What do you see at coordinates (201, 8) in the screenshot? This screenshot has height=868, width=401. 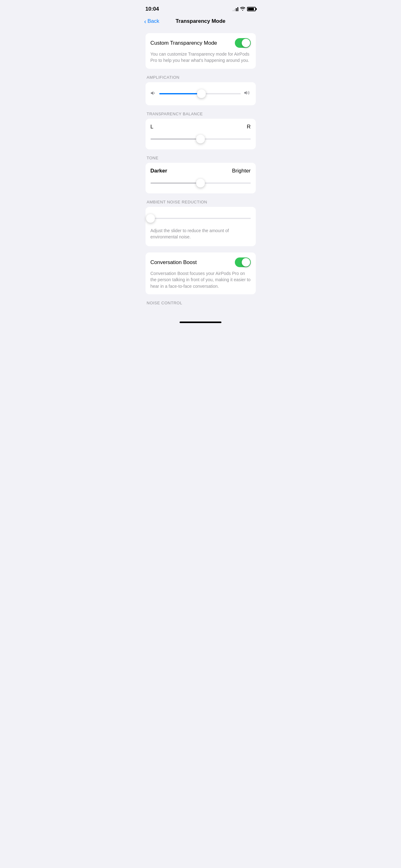 I see `status-bar: 10:04` at bounding box center [201, 8].